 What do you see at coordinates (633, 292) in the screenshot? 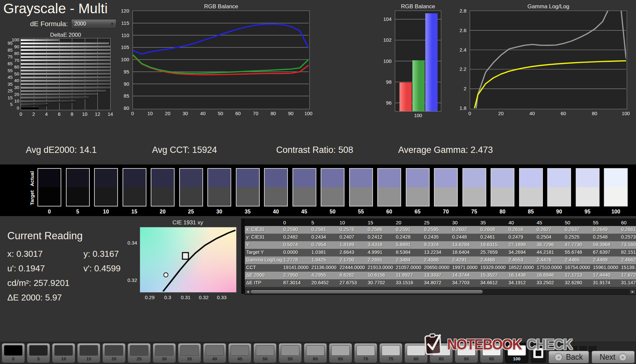
I see `scroll-right-button: ▶` at bounding box center [633, 292].